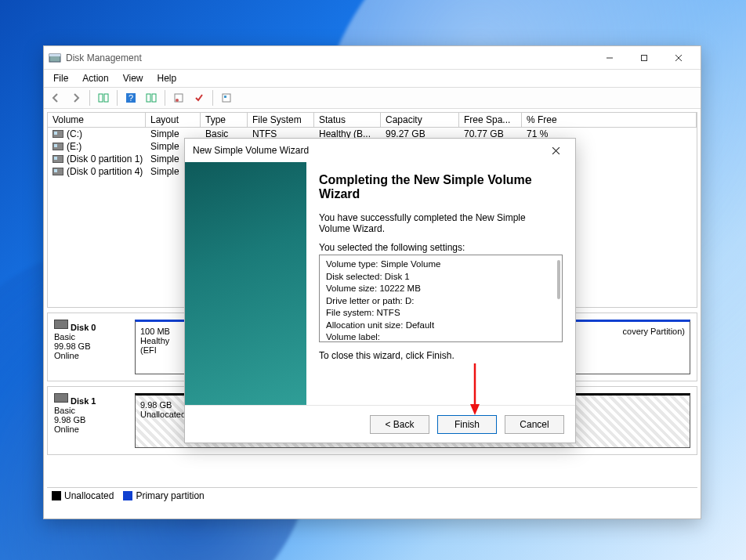 The height and width of the screenshot is (560, 746). Describe the element at coordinates (556, 150) in the screenshot. I see `close-icon` at that location.